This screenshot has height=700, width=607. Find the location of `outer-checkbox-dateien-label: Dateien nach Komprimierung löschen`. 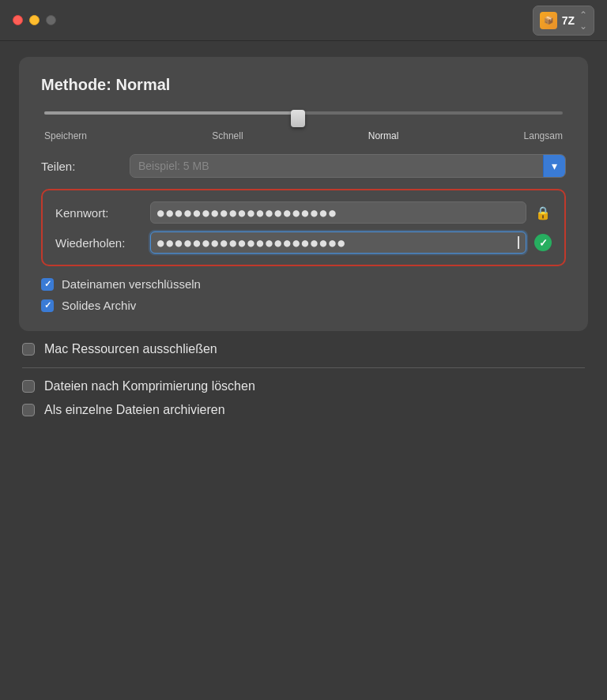

outer-checkbox-dateien-label: Dateien nach Komprimierung löschen is located at coordinates (150, 386).